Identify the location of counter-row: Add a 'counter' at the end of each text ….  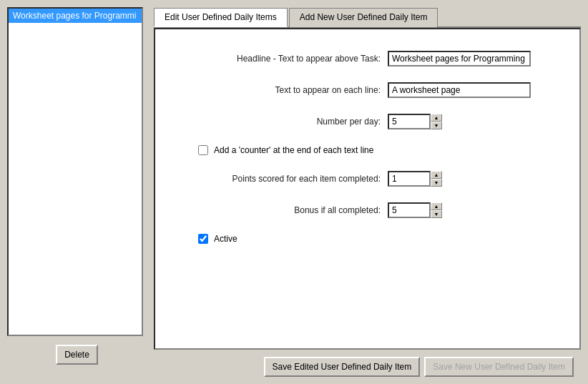
(378, 150).